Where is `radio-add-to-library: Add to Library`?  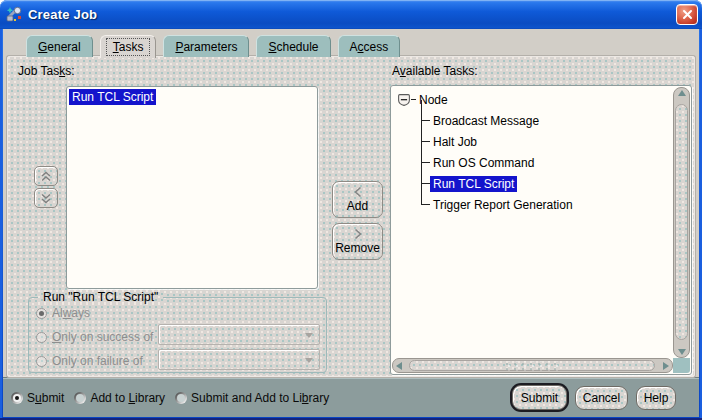 radio-add-to-library: Add to Library is located at coordinates (120, 398).